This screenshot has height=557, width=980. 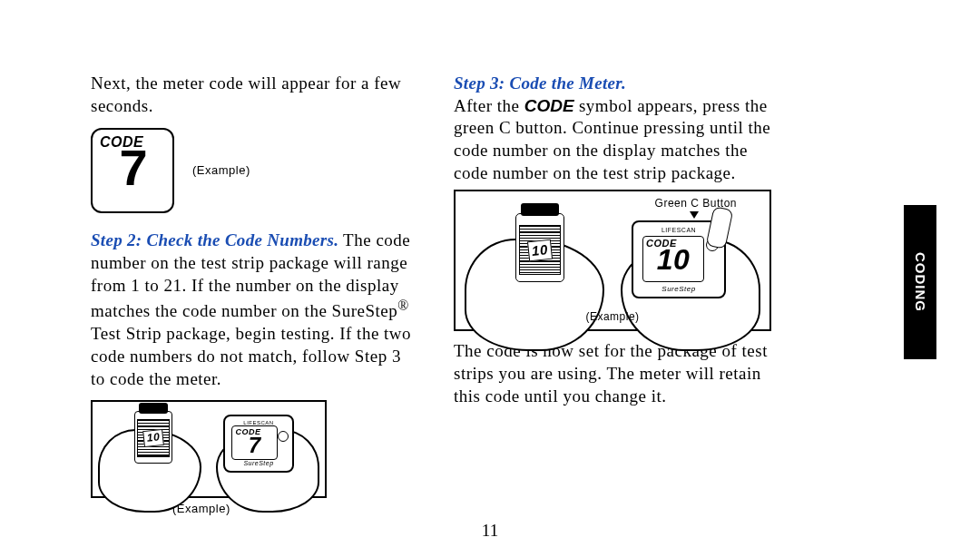 What do you see at coordinates (489, 105) in the screenshot?
I see `step-3-body-pre: After the` at bounding box center [489, 105].